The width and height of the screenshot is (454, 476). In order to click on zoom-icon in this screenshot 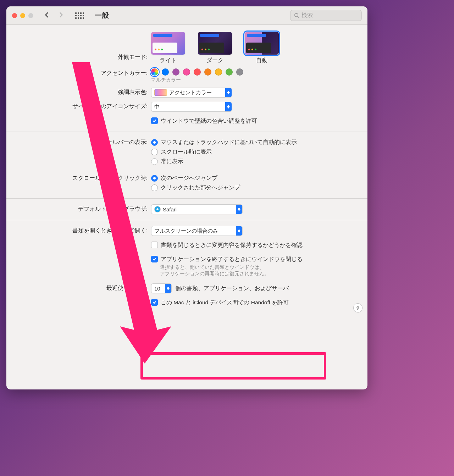, I will do `click(31, 16)`.